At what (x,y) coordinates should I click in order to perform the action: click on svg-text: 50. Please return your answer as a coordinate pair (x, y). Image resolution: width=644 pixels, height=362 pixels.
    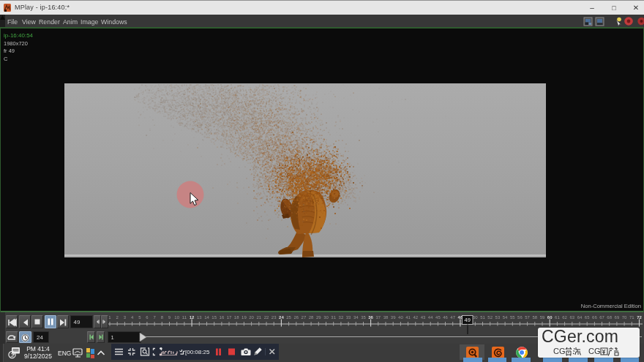
    Looking at the image, I should click on (476, 317).